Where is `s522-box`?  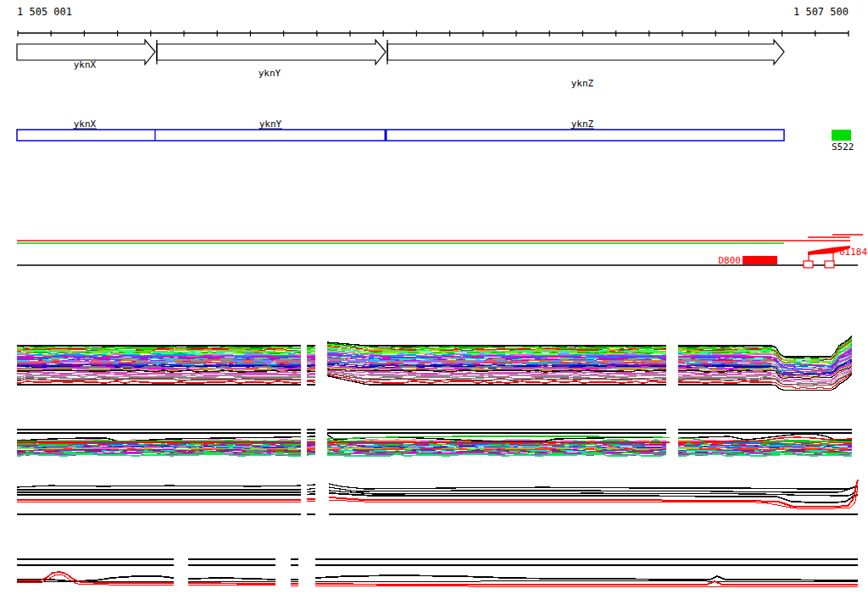
s522-box is located at coordinates (841, 136).